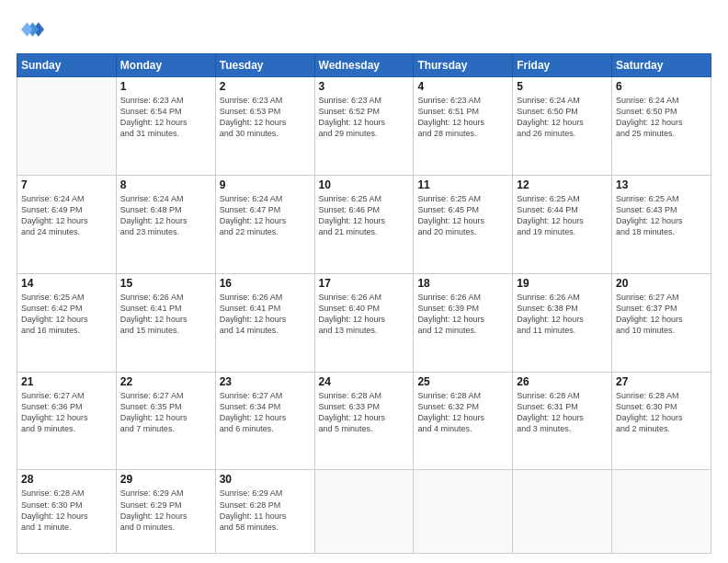 The height and width of the screenshot is (563, 728). I want to click on day-number: 1, so click(165, 86).